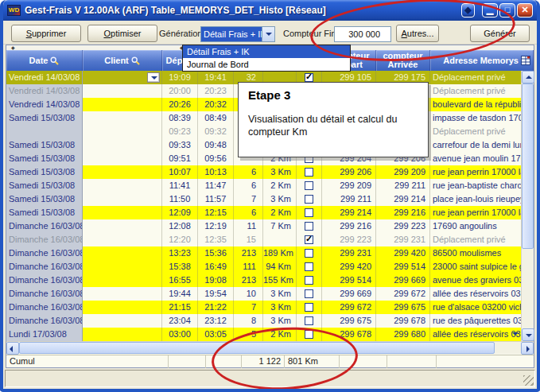 The width and height of the screenshot is (540, 392). What do you see at coordinates (527, 348) in the screenshot?
I see `scroll-right-button` at bounding box center [527, 348].